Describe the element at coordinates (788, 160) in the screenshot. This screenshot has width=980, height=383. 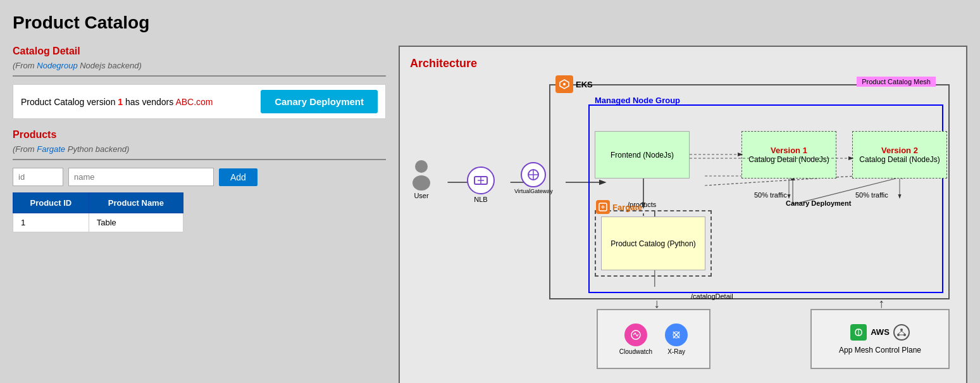
I see `version1-sub: Catalog Detail (NodeJs)` at that location.